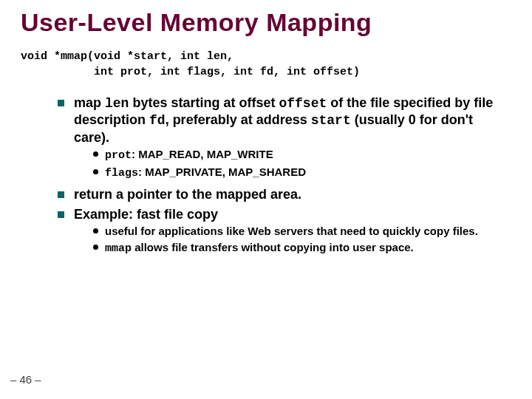  What do you see at coordinates (302, 231) in the screenshot?
I see `bullet-3-sub-1: useful for applications like Web servers…` at bounding box center [302, 231].